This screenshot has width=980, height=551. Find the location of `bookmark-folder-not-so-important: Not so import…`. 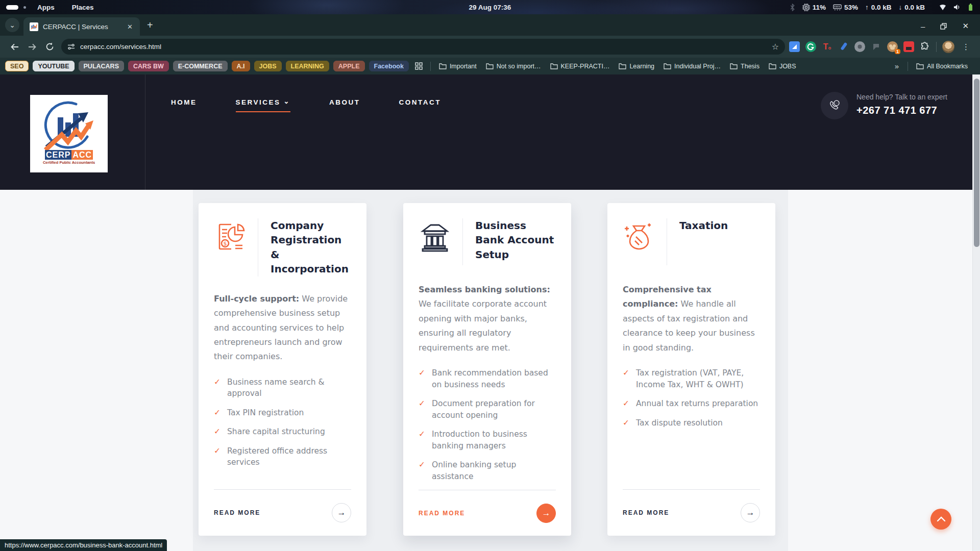

bookmark-folder-not-so-important: Not so import… is located at coordinates (513, 66).